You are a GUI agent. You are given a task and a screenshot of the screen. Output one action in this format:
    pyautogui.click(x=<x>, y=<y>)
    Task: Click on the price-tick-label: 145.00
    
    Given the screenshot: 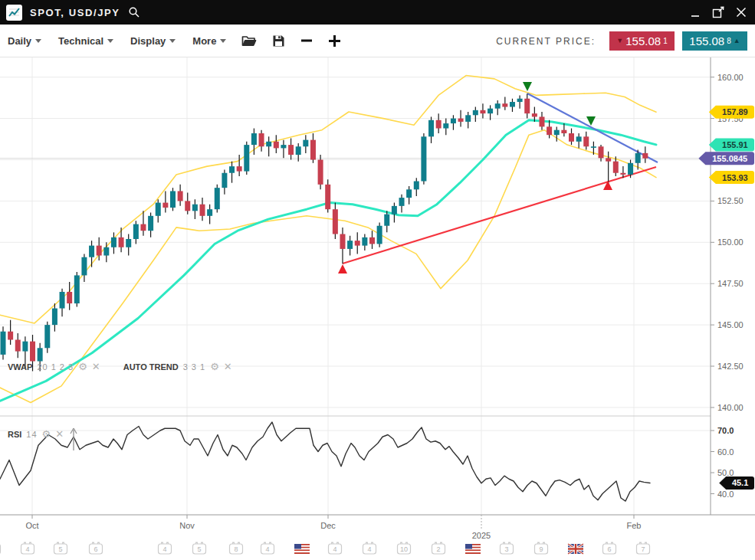 What is the action you would take?
    pyautogui.click(x=730, y=325)
    